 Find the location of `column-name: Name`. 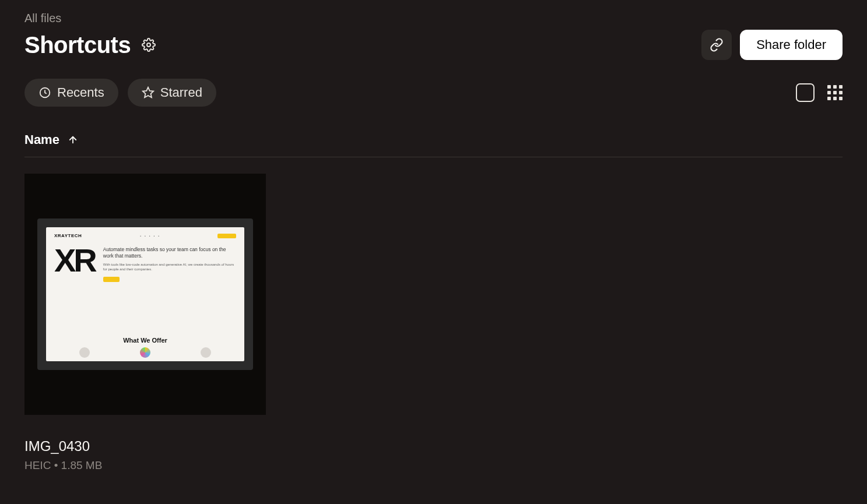

column-name: Name is located at coordinates (42, 140).